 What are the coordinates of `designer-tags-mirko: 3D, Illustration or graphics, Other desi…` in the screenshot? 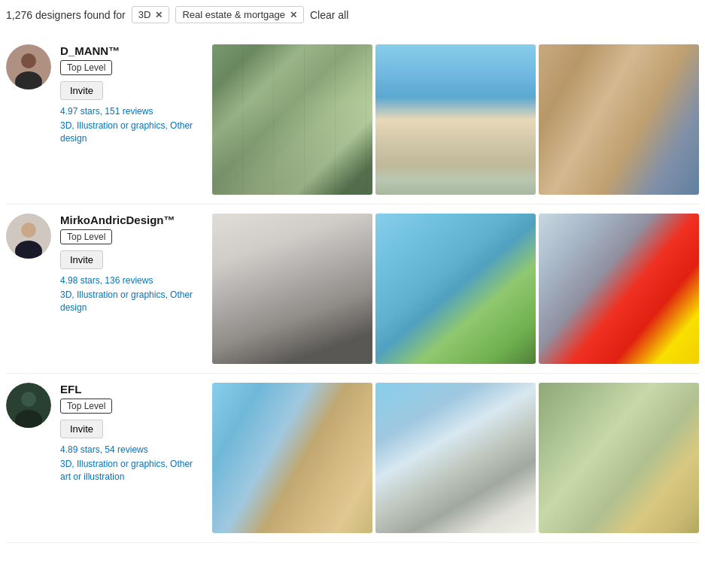 It's located at (132, 302).